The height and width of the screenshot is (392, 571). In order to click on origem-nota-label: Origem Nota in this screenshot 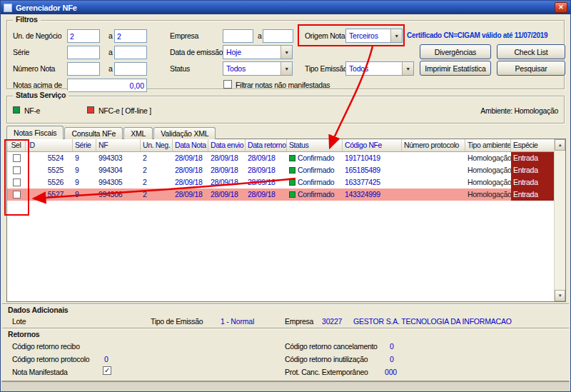, I will do `click(325, 36)`.